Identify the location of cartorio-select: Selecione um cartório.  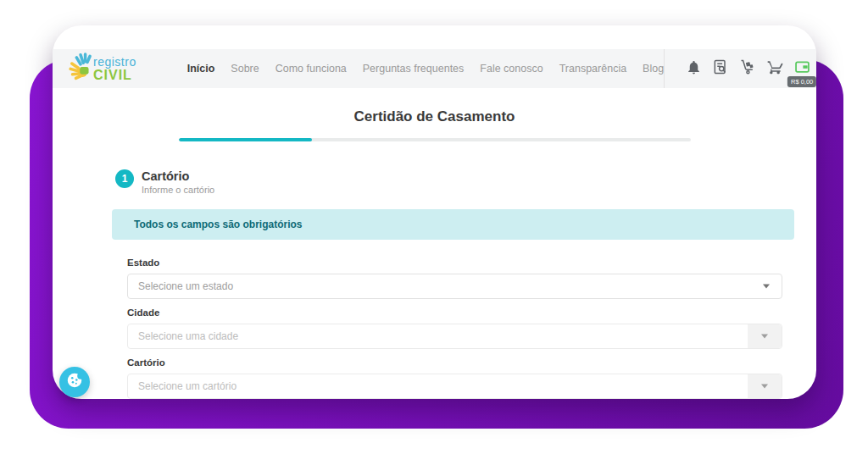
(454, 386).